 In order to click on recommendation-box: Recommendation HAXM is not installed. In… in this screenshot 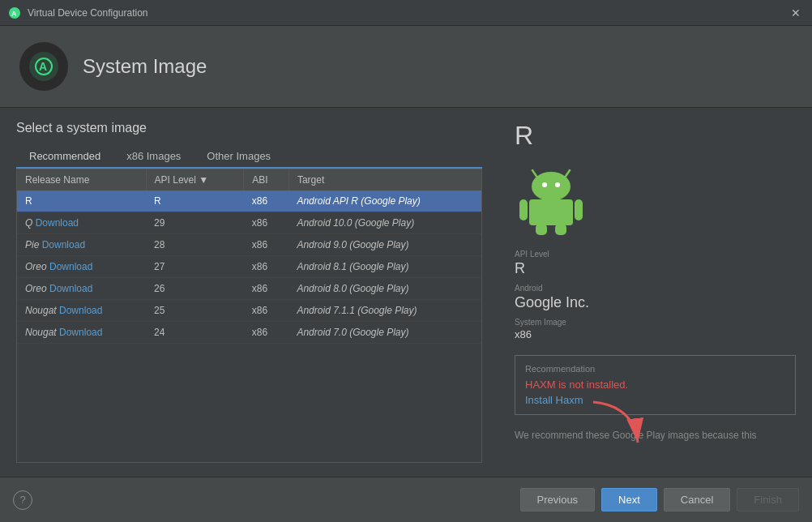, I will do `click(655, 385)`.